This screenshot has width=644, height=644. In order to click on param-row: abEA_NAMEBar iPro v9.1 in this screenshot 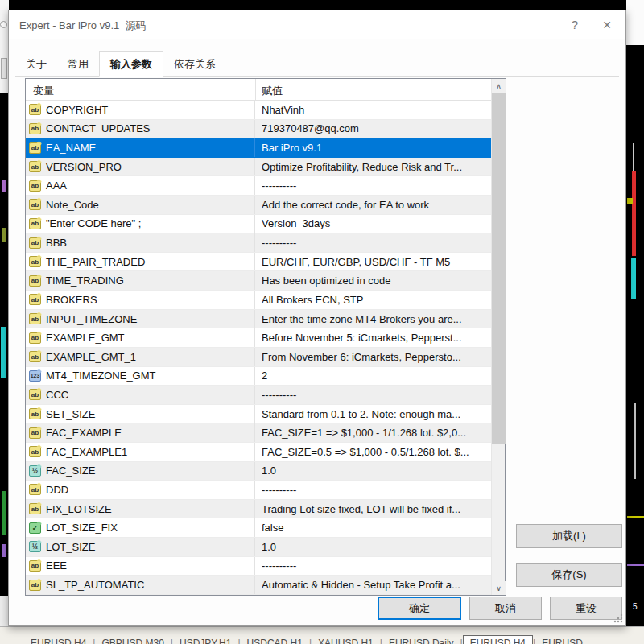, I will do `click(258, 148)`.